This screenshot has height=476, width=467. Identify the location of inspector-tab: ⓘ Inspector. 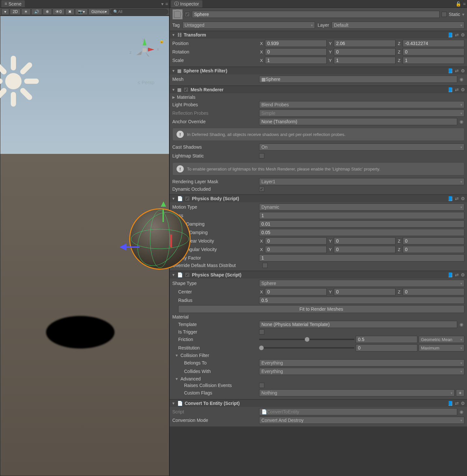
(187, 4).